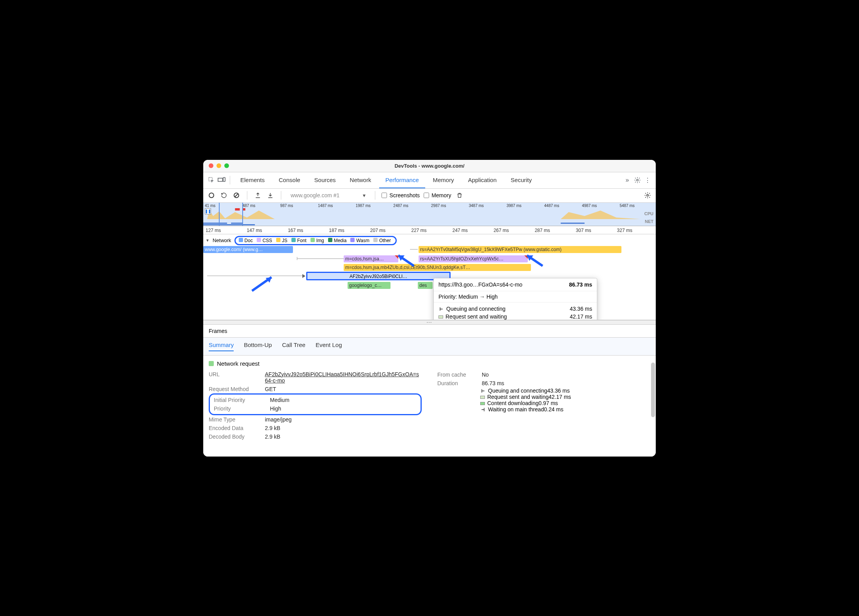 This screenshot has width=859, height=616. I want to click on settings-icon, so click(637, 180).